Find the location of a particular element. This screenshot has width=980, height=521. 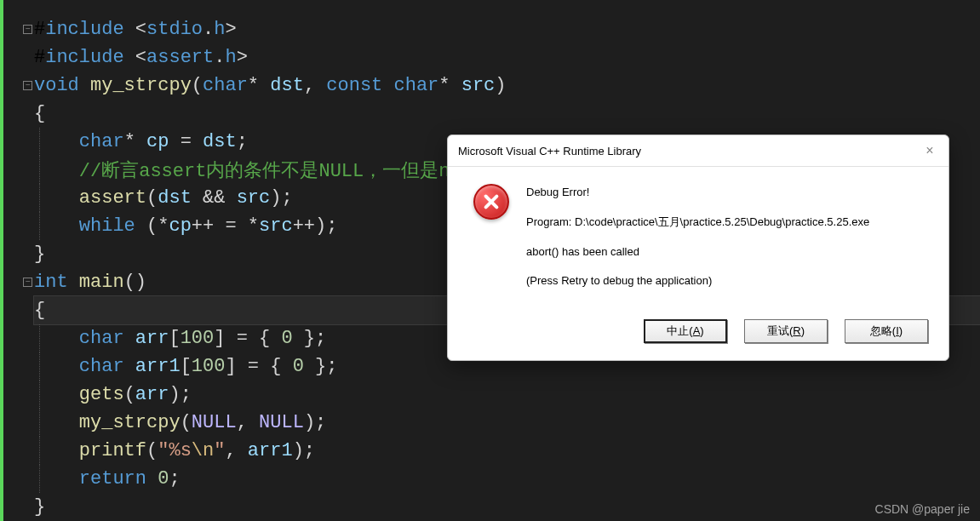

token: printf is located at coordinates (112, 451).